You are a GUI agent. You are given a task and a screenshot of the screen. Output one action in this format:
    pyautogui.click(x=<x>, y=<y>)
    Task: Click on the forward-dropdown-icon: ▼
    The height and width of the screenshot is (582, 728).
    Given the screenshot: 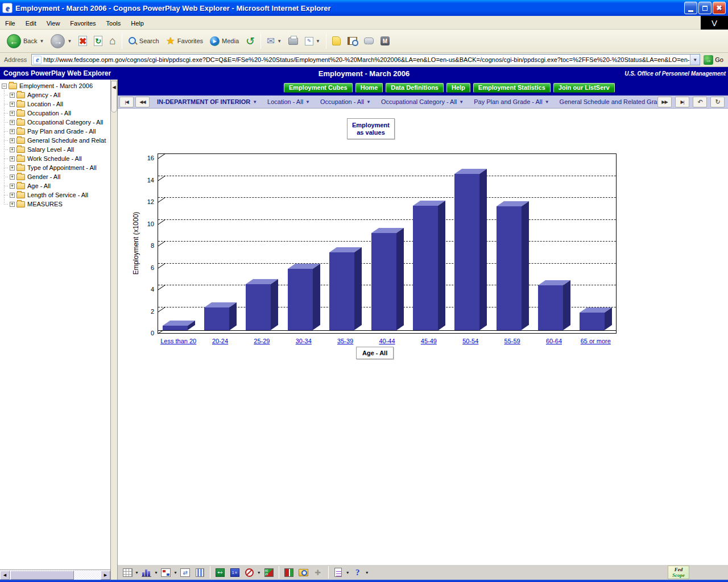 What is the action you would take?
    pyautogui.click(x=69, y=41)
    